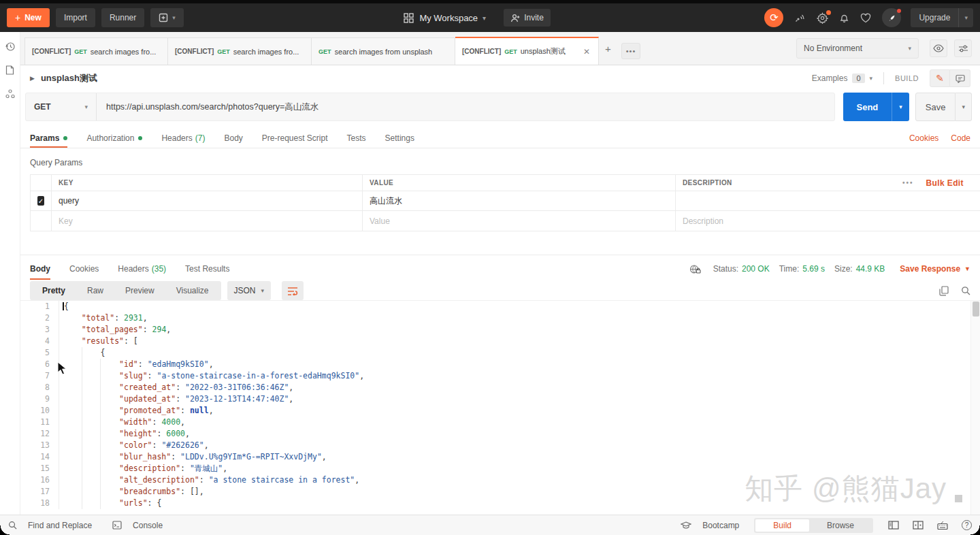  I want to click on response-tab-body: Body, so click(40, 269).